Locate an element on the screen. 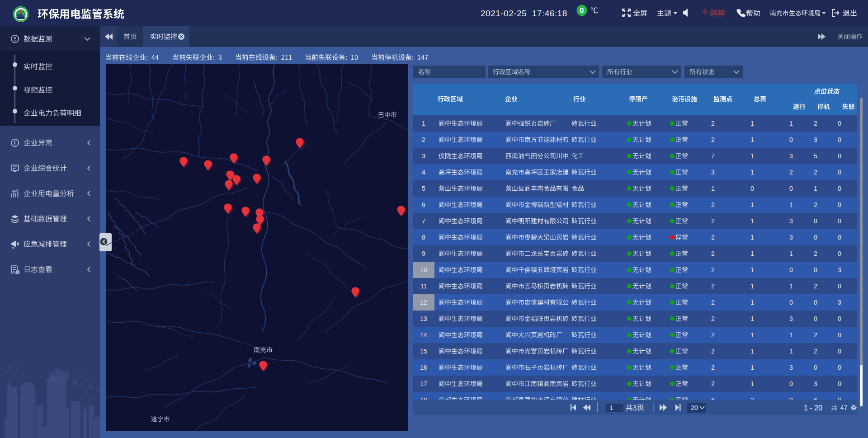 Image resolution: width=868 pixels, height=438 pixels. svg-text: 13 is located at coordinates (424, 319).